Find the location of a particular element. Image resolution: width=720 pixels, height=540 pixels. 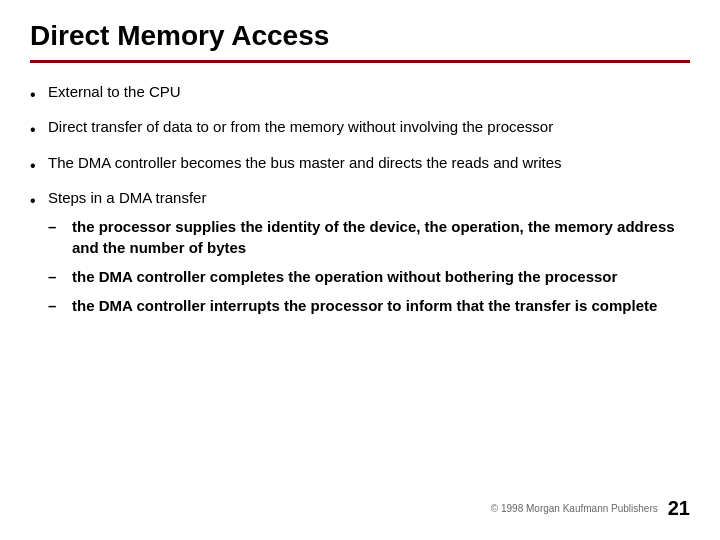

bullet-text-2: Direct transfer of data to or from the m… is located at coordinates (369, 126).